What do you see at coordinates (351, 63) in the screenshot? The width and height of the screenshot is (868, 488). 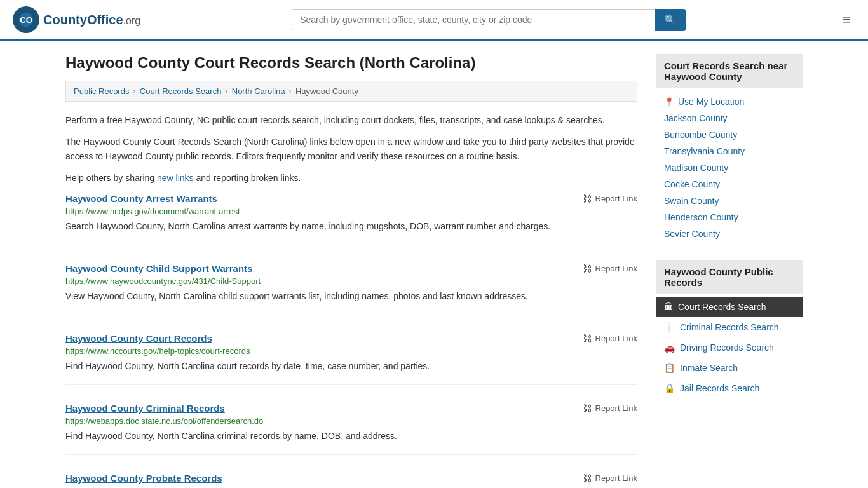 I see `page-title: Haywood County Court Records Search (Nor…` at bounding box center [351, 63].